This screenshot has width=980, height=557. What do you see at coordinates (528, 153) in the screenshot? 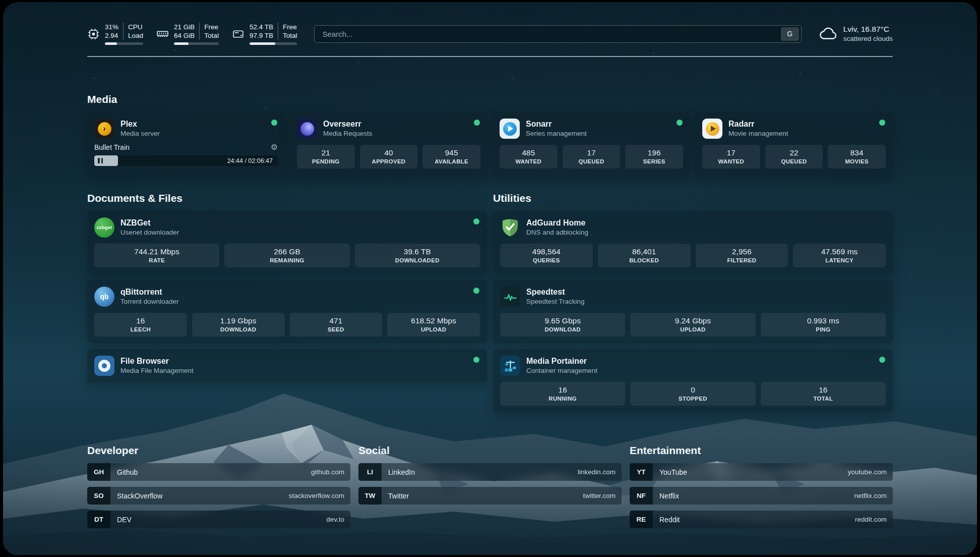
I see `stat-value: 485` at bounding box center [528, 153].